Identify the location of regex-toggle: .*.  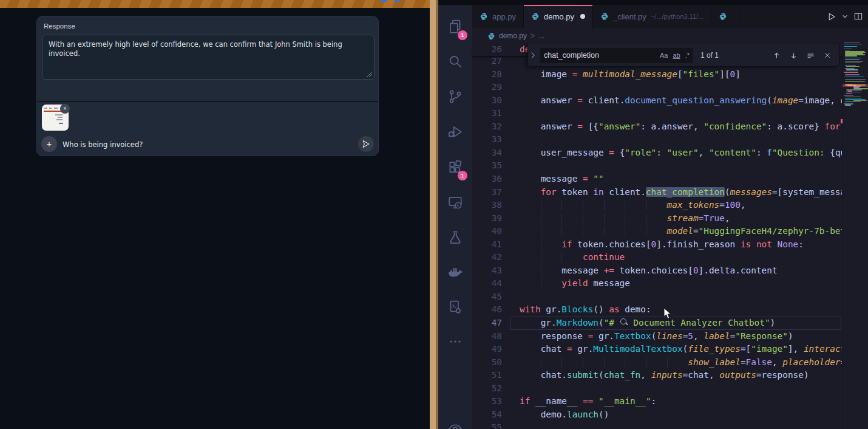
(687, 55).